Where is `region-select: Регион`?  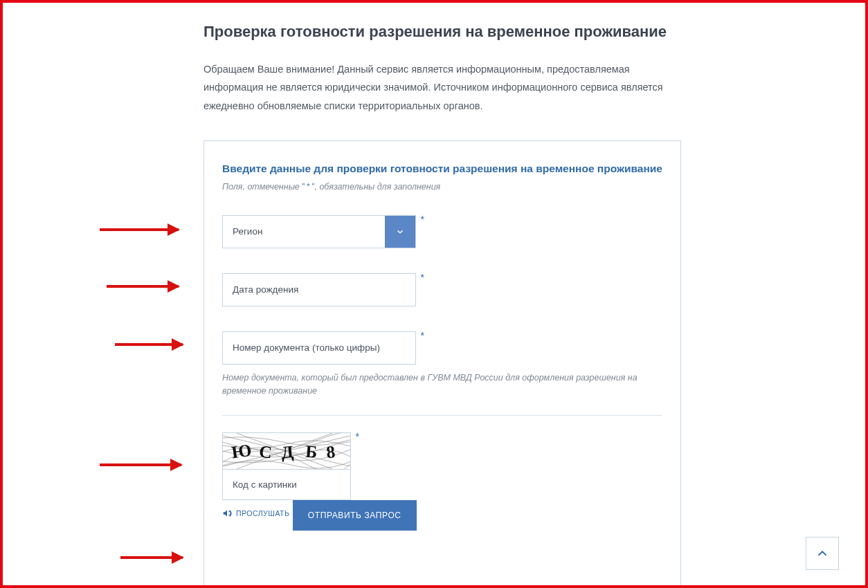 region-select: Регион is located at coordinates (319, 232).